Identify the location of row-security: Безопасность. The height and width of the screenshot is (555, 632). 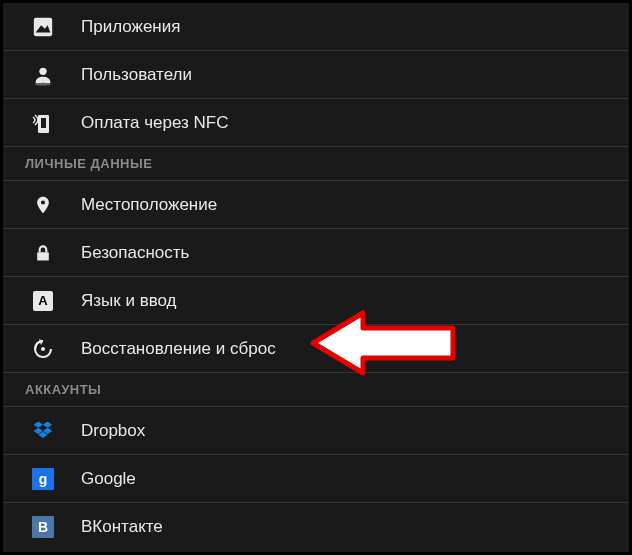
(316, 253).